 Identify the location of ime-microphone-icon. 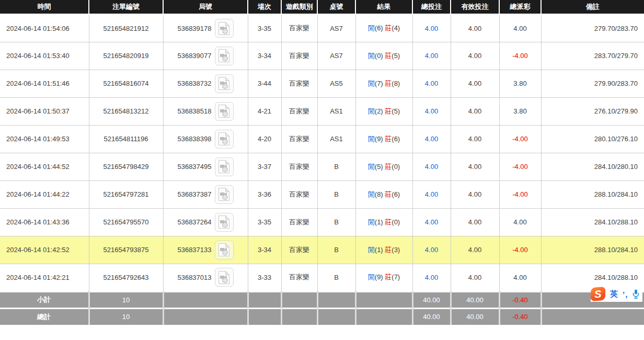
(636, 294).